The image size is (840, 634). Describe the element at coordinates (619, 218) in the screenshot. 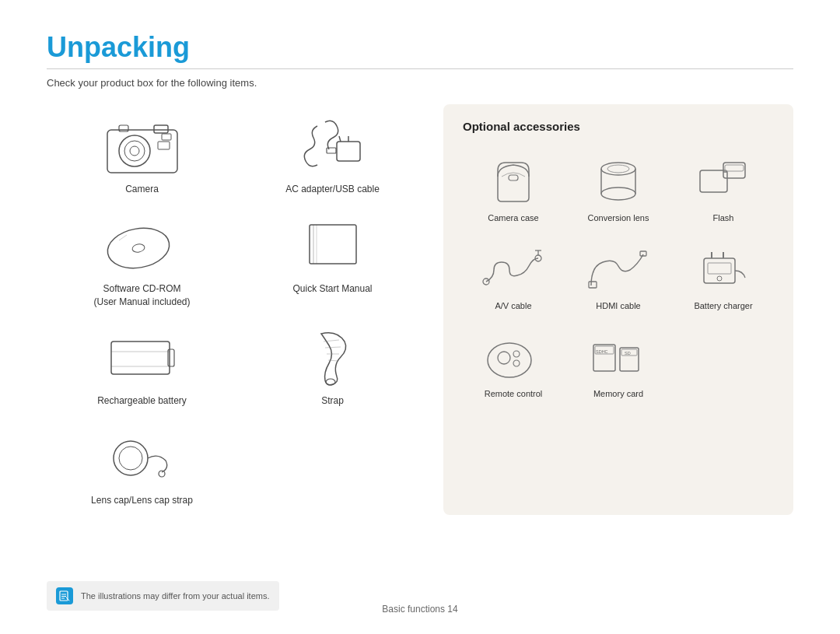

I see `conversion-lens-label: Conversion lens` at that location.